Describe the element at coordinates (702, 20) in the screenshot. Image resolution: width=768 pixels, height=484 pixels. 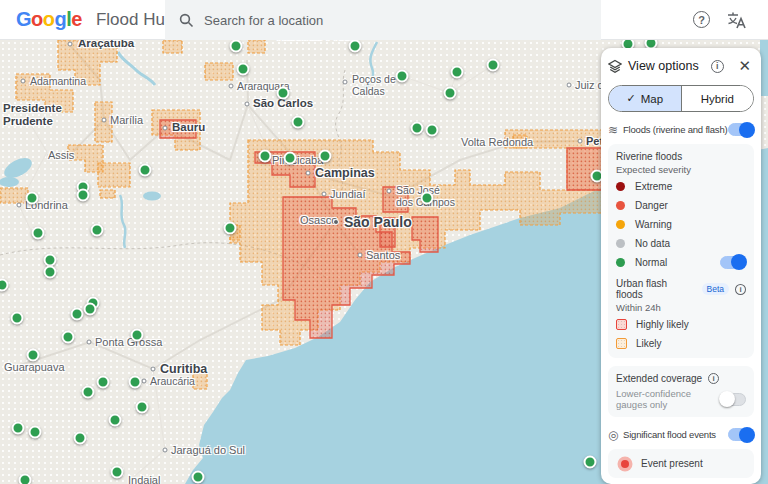
I see `help-icon: ?` at that location.